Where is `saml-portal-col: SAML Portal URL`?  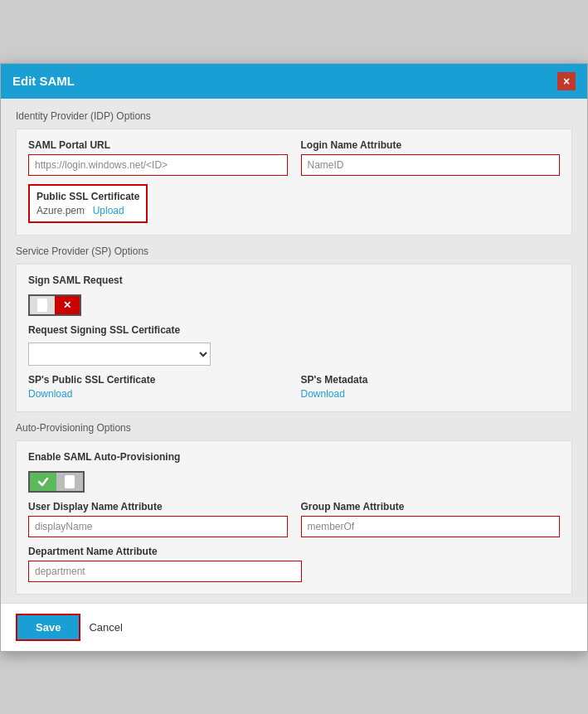 saml-portal-col: SAML Portal URL is located at coordinates (158, 158).